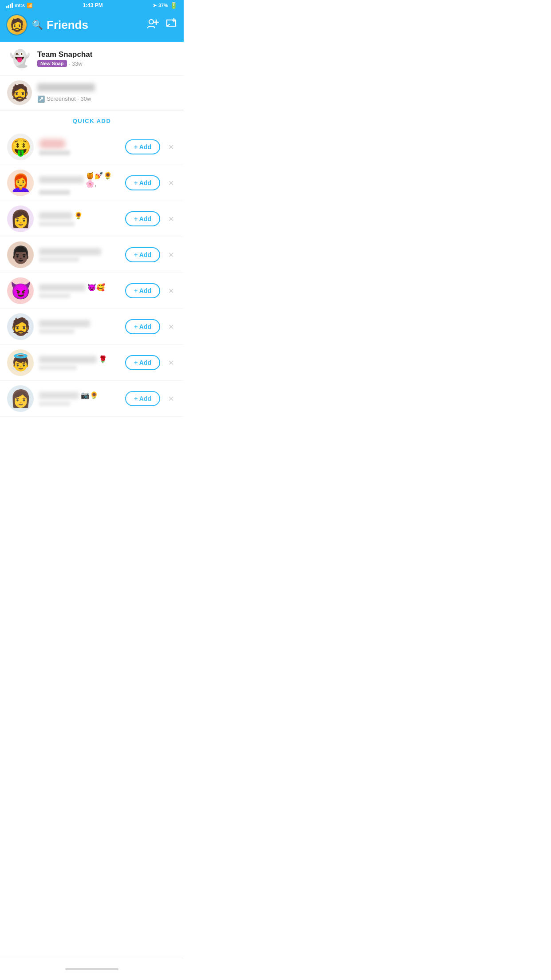 The image size is (551, 980). I want to click on quick-add-item-8: 👩 📷🌻 + Add ✕, so click(92, 399).